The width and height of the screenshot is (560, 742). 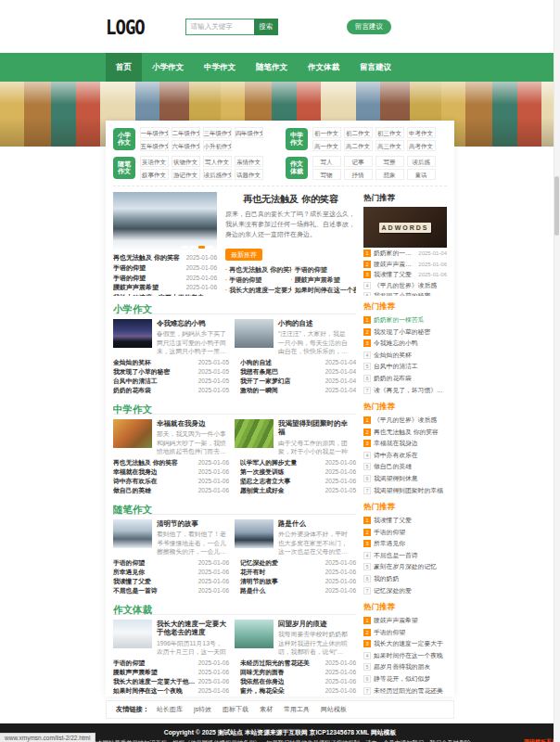 What do you see at coordinates (299, 572) in the screenshot?
I see `article-link: 花开有时2025-01-06` at bounding box center [299, 572].